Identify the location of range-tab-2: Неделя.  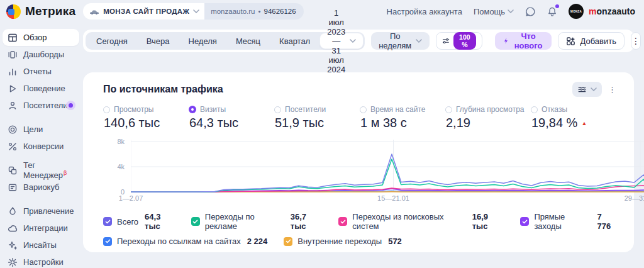
(203, 41).